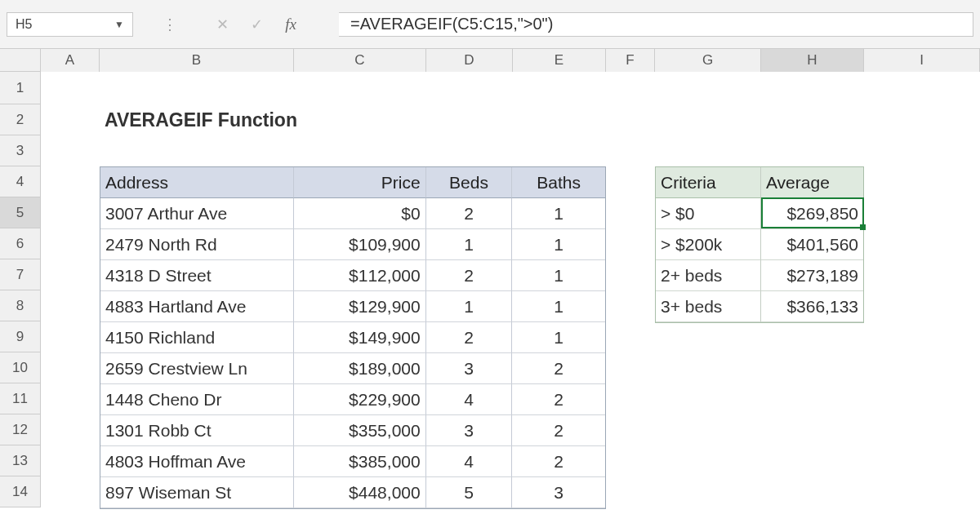 The image size is (980, 514). I want to click on cell: $149,900, so click(359, 338).